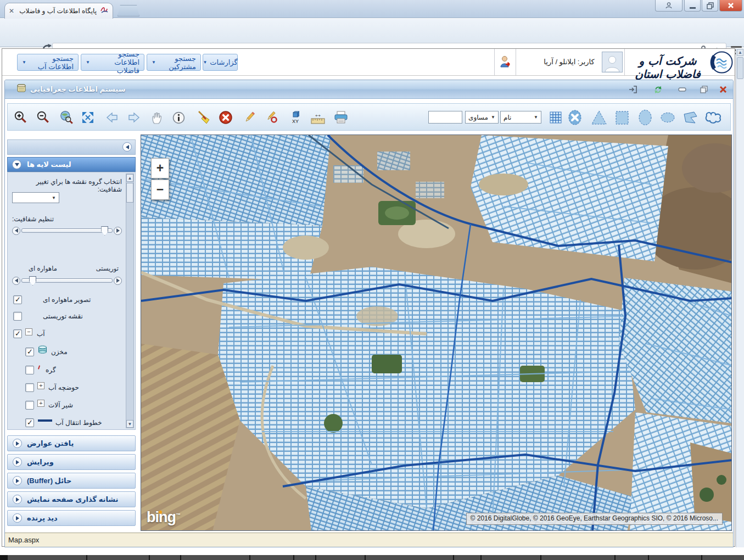 The height and width of the screenshot is (560, 744). I want to click on minimize-icon, so click(683, 89).